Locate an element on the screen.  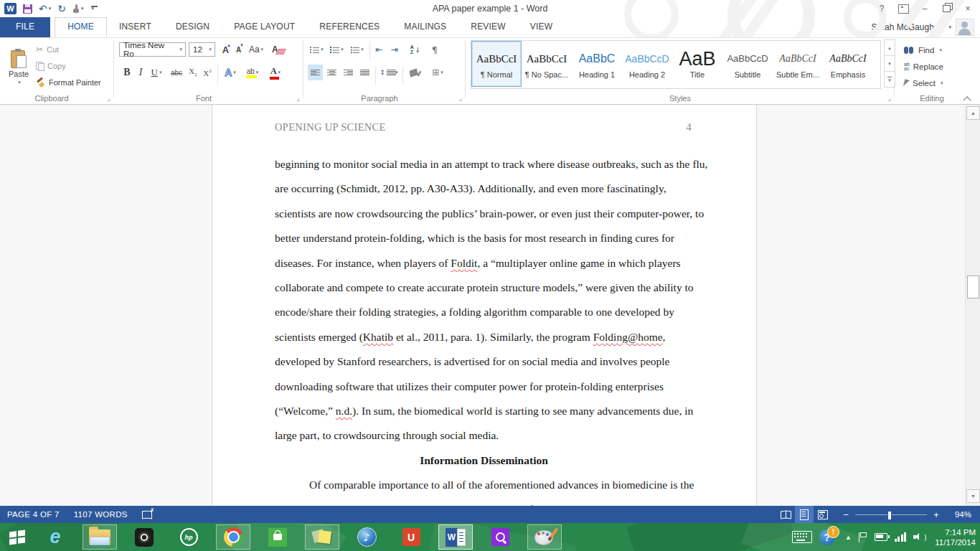
style-item-no-spac: AaBbCcI¶ No Spac... is located at coordinates (547, 64).